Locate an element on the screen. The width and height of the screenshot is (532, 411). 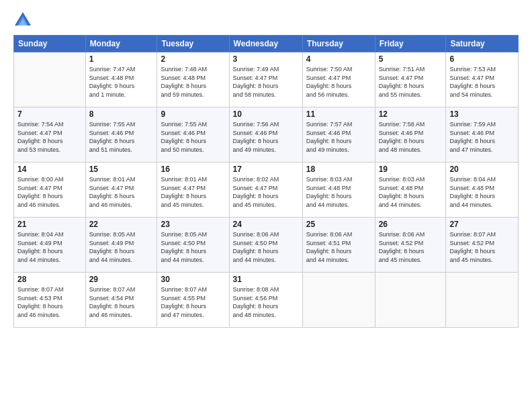
day-number: 27 is located at coordinates (482, 224).